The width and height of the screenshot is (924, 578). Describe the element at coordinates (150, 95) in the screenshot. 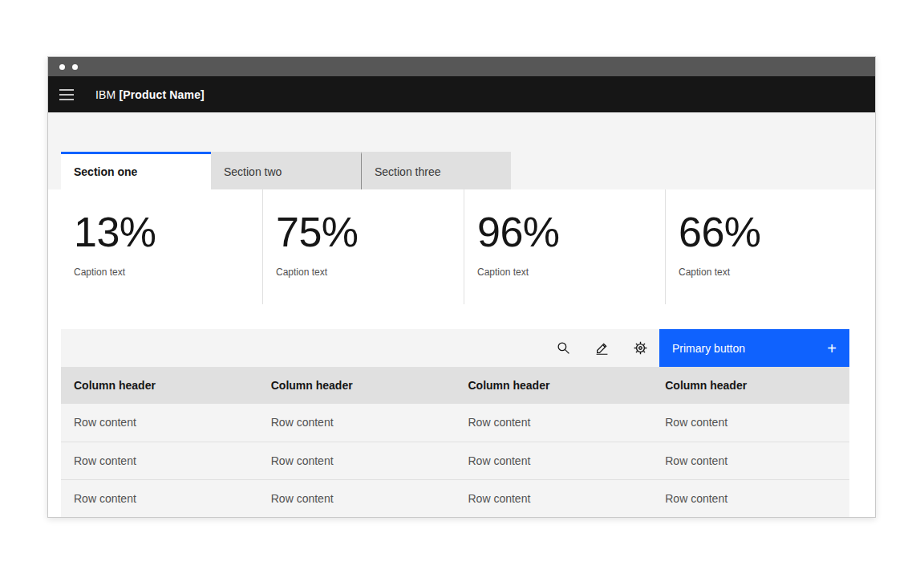

I see `product-title: IBM [Product Name]` at that location.